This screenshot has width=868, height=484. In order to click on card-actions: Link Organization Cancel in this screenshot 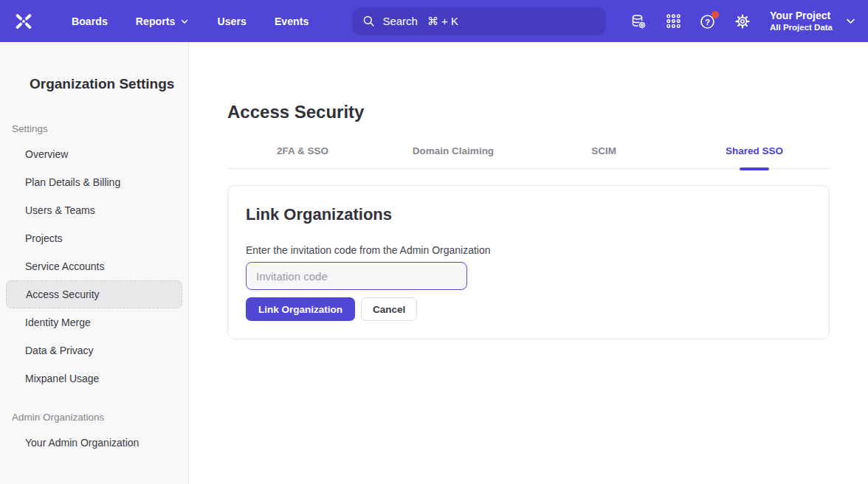, I will do `click(528, 309)`.